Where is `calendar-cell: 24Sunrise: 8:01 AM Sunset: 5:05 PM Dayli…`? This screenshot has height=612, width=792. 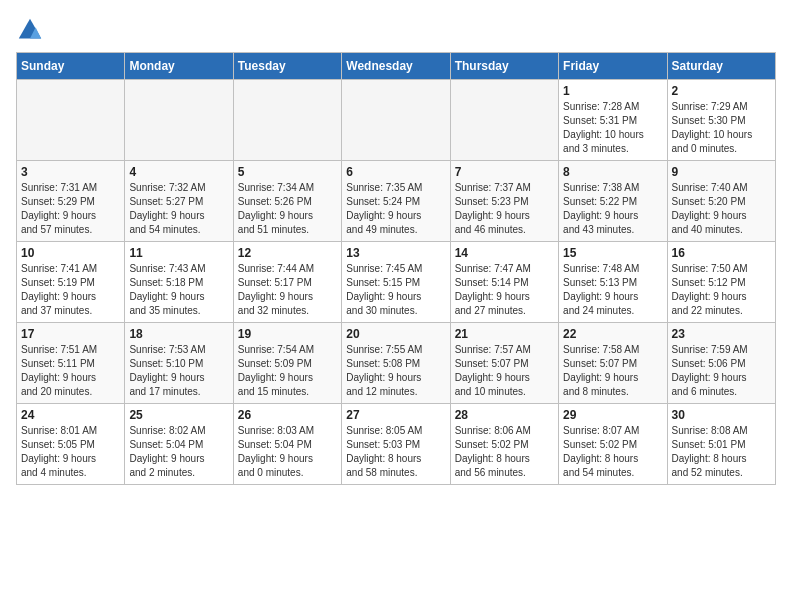 calendar-cell: 24Sunrise: 8:01 AM Sunset: 5:05 PM Dayli… is located at coordinates (71, 444).